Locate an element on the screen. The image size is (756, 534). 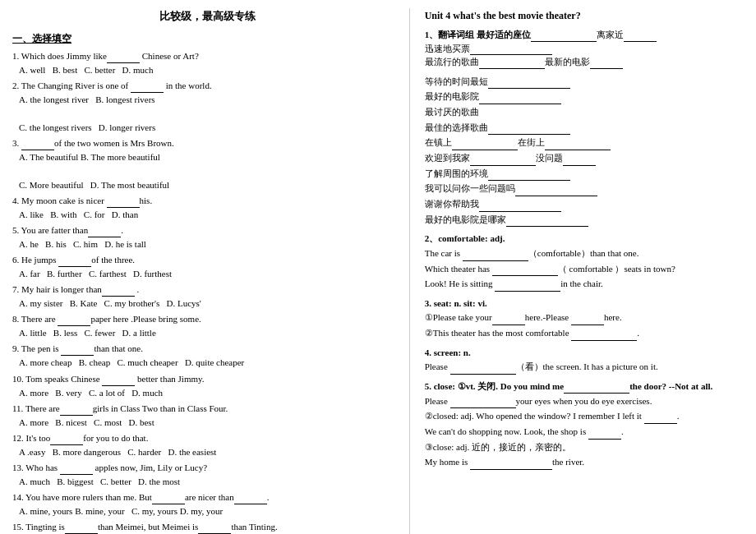
seat-1: ①Please take yourhere.-Please here. is located at coordinates (584, 317).